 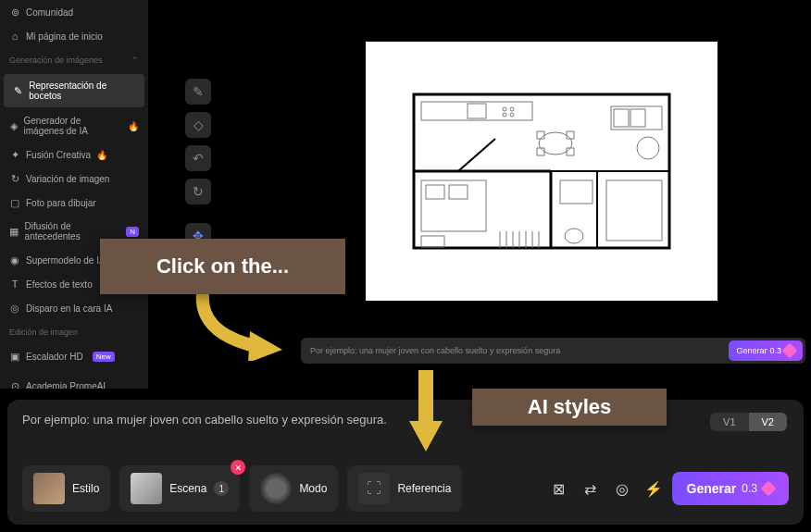 I want to click on chip-mode: Modo, so click(x=293, y=489).